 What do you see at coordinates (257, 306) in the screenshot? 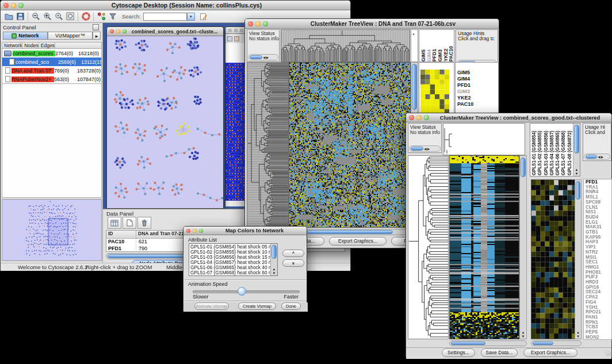
I see `dialog-button: Create Vizmap` at bounding box center [257, 306].